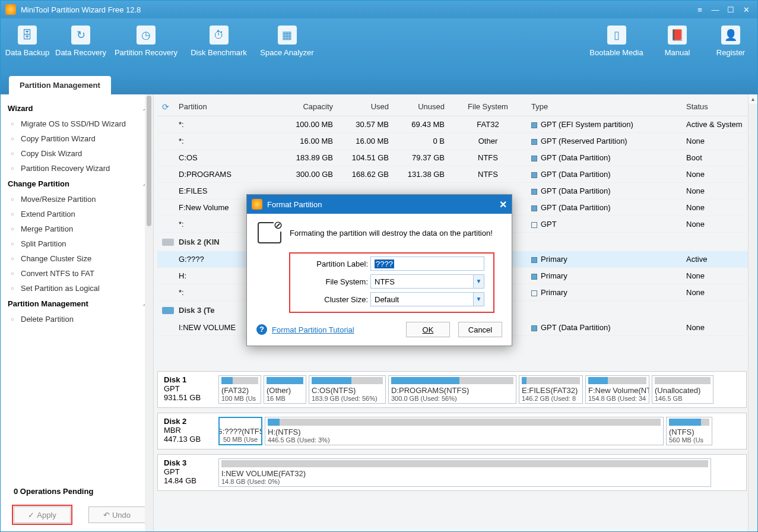 This screenshot has width=758, height=532. I want to click on help-icon: ?, so click(262, 330).